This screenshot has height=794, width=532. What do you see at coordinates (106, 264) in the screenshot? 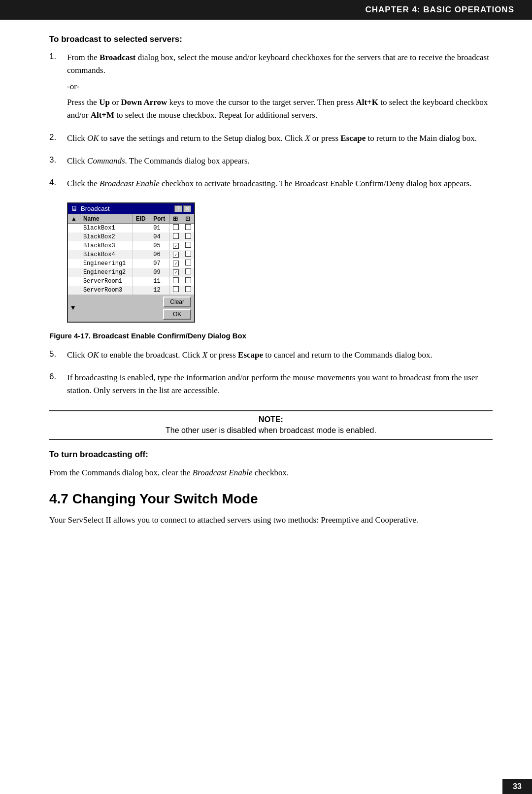
I see `cell-name: Engineering1` at bounding box center [106, 264].